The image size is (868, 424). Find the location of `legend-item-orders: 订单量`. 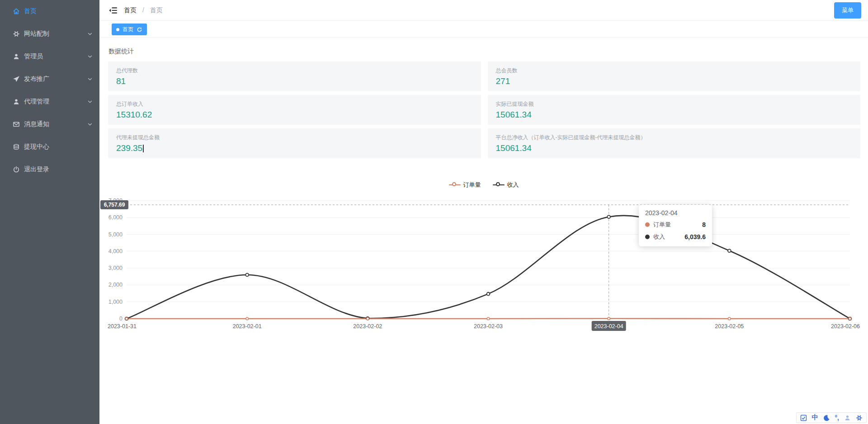

legend-item-orders: 订单量 is located at coordinates (465, 185).